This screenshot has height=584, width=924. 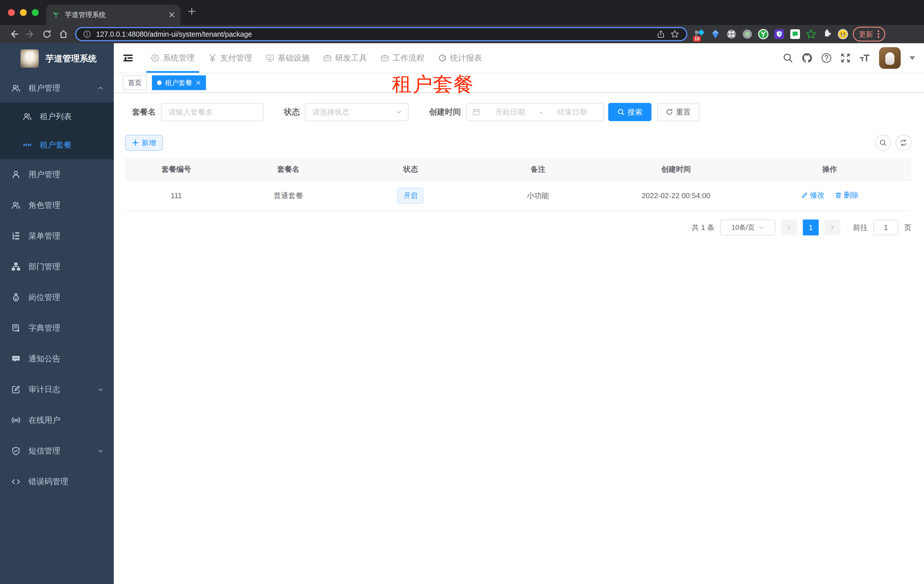 I want to click on extension-command-icon, so click(x=731, y=34).